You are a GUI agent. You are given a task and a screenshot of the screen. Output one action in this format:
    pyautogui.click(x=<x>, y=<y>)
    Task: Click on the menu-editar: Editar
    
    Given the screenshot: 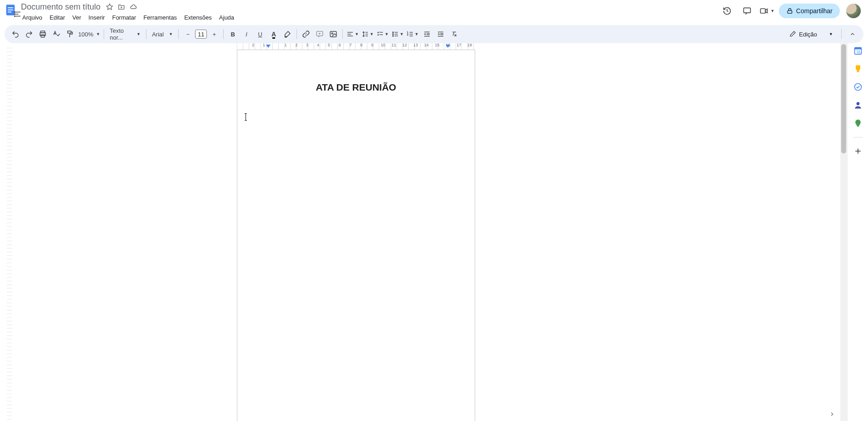 What is the action you would take?
    pyautogui.click(x=57, y=17)
    